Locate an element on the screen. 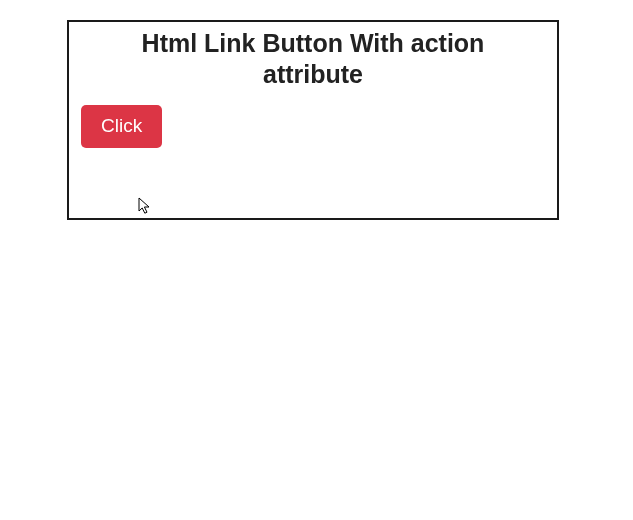 This screenshot has width=633, height=520. card-title: Html Link Button With action attribute is located at coordinates (313, 58).